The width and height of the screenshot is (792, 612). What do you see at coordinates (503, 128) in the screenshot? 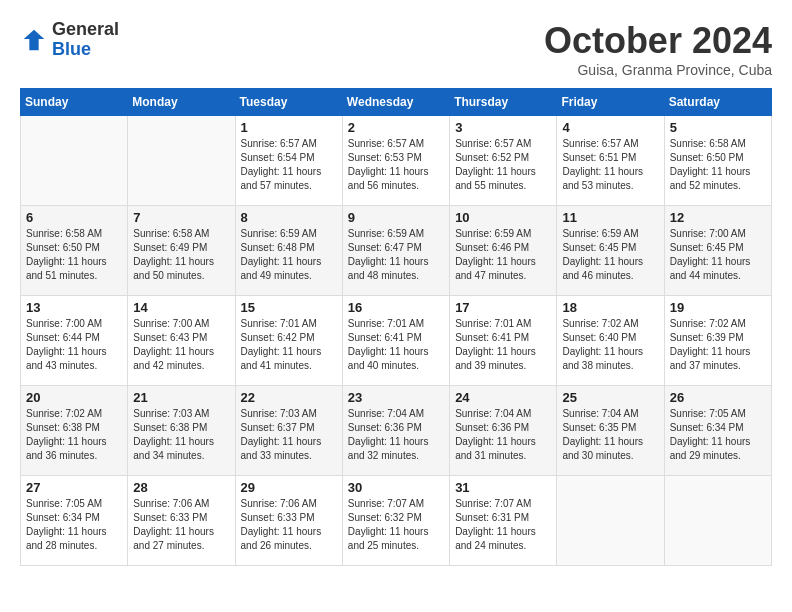
I see `day-number: 3` at bounding box center [503, 128].